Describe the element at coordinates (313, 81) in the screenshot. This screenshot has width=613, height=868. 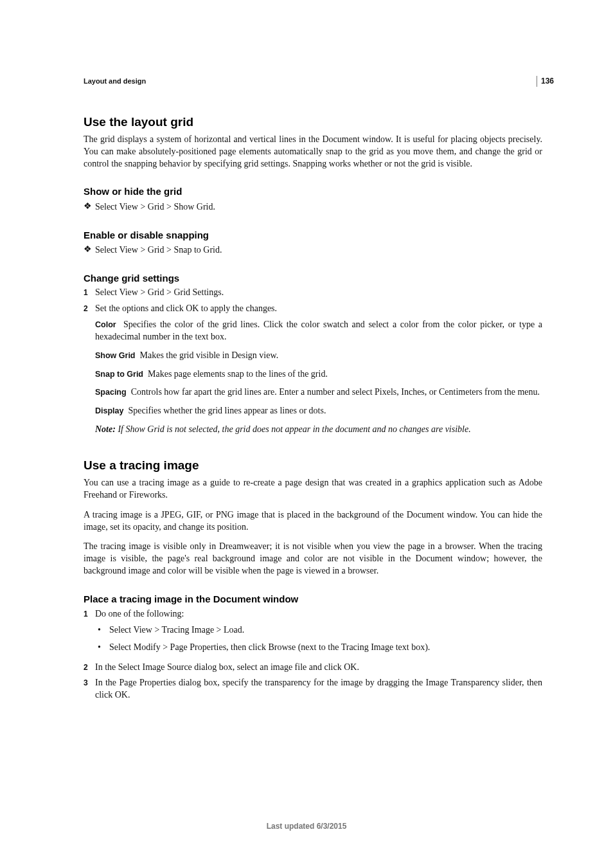
I see `chapter-label: Layout and design` at that location.